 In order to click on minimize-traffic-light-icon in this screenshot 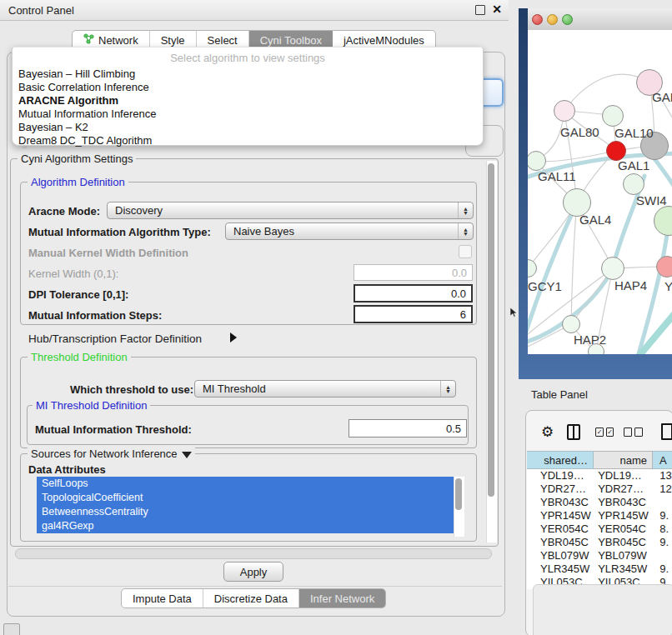, I will do `click(552, 20)`.